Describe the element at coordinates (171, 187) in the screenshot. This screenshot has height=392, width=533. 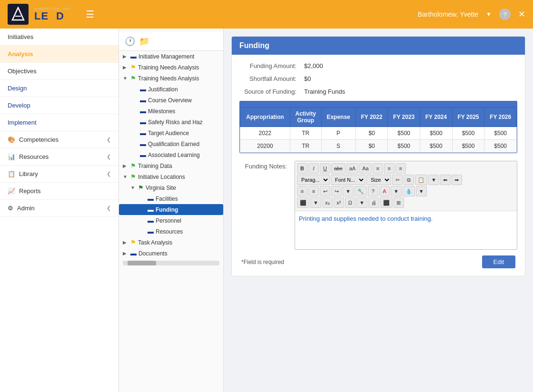
I see `tree-node-virginia-site: ▼ ⚑ Virginia Site` at that location.